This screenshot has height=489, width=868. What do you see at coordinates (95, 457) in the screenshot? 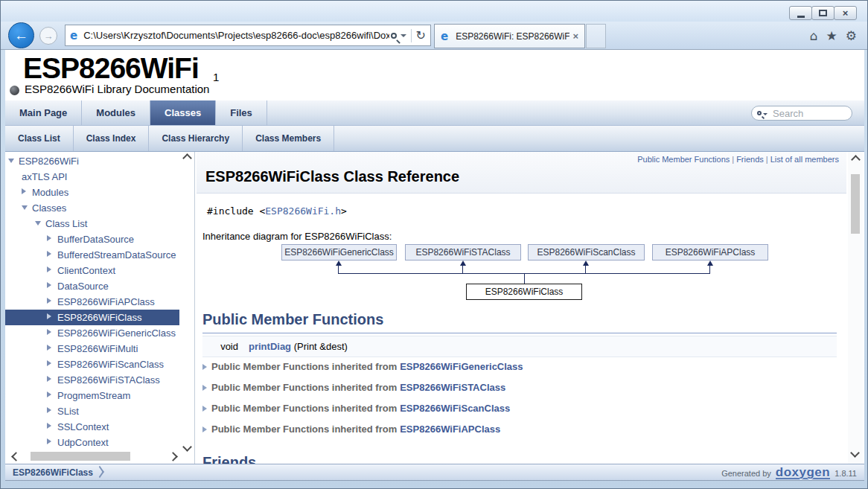
I see `sidebar-horizontal-scrollbar` at bounding box center [95, 457].